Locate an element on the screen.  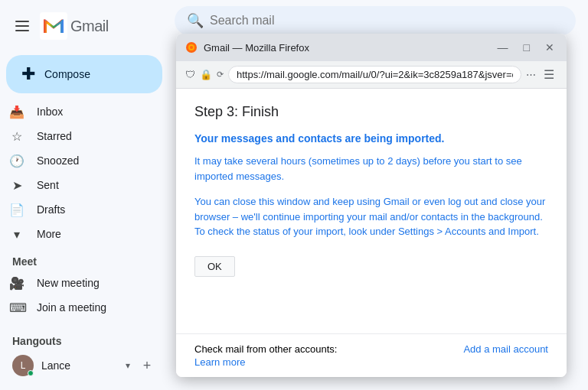
sidebar-item-inbox-label: Inbox is located at coordinates (90, 112).